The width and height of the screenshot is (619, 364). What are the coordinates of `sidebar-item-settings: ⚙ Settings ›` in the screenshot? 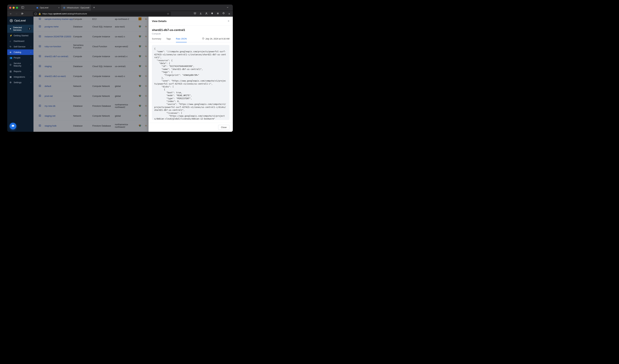 It's located at (20, 82).